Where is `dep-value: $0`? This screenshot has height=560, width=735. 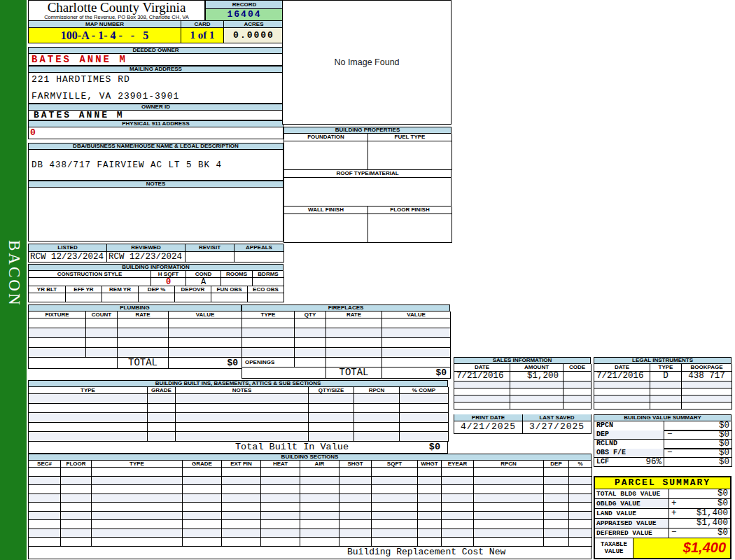 dep-value: $0 is located at coordinates (704, 435).